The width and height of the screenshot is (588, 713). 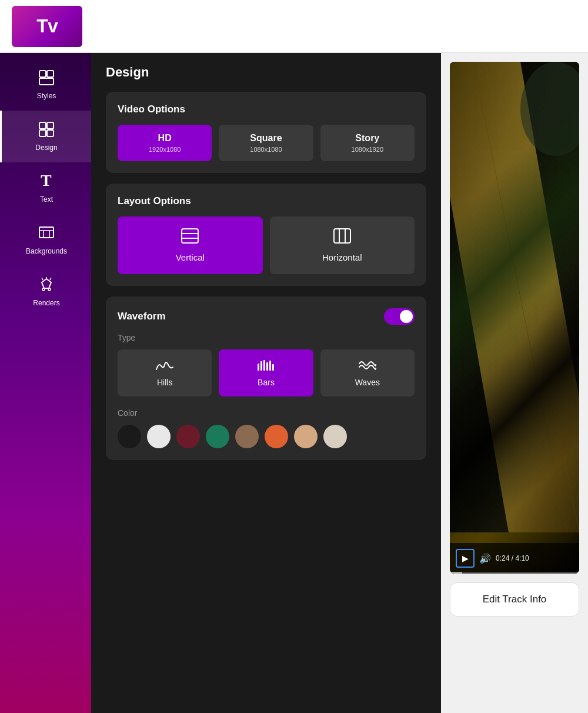 What do you see at coordinates (46, 383) in the screenshot?
I see `sidebar: Styles Design T Text` at bounding box center [46, 383].